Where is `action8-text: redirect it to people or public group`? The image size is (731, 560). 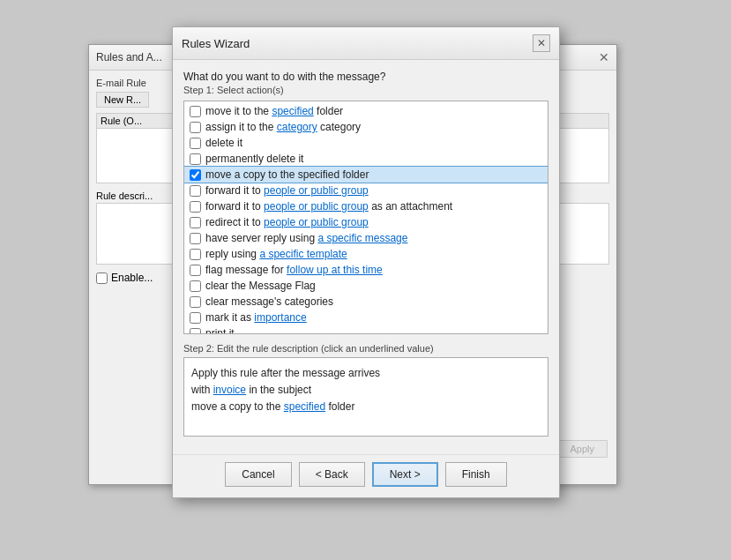
action8-text: redirect it to people or public group is located at coordinates (287, 222).